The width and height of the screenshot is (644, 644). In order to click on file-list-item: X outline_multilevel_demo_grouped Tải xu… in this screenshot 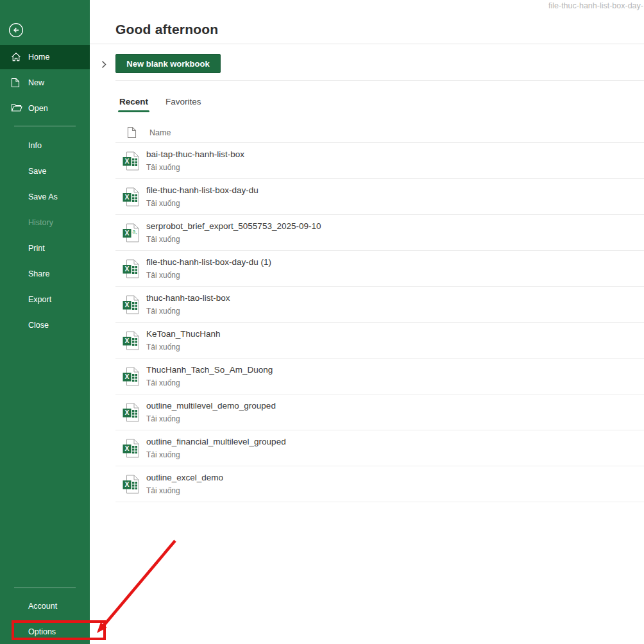, I will do `click(380, 412)`.